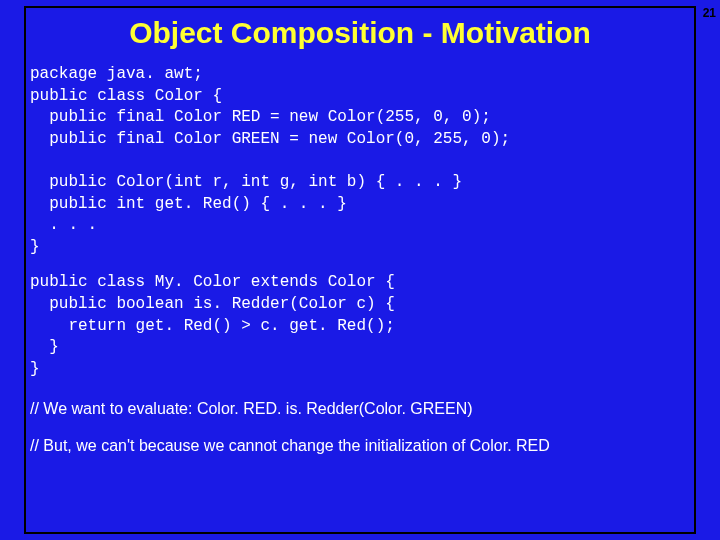 The height and width of the screenshot is (540, 720). What do you see at coordinates (360, 33) in the screenshot?
I see `slide-title: Object Composition - Motivation` at bounding box center [360, 33].